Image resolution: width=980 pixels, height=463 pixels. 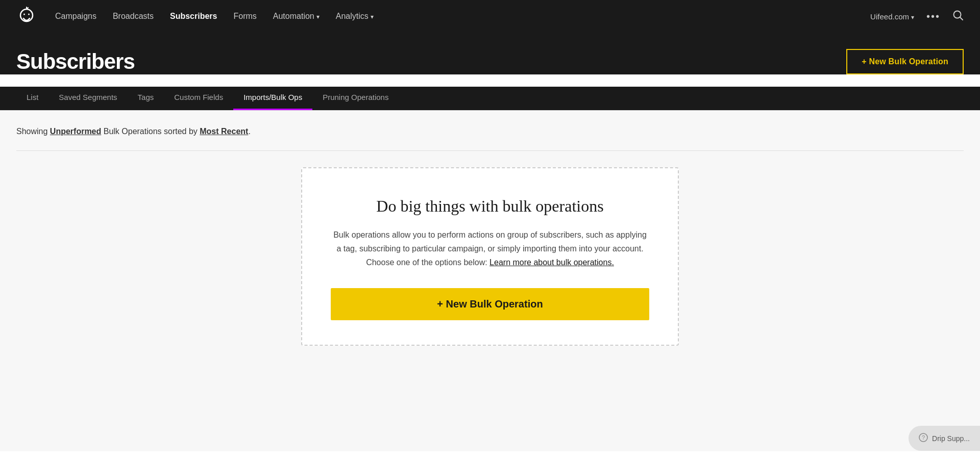 I want to click on page-title: Subscribers, so click(x=76, y=62).